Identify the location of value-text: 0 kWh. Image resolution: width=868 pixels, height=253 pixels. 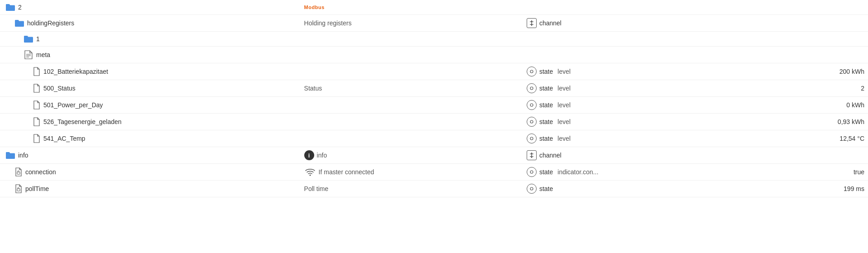
(855, 105).